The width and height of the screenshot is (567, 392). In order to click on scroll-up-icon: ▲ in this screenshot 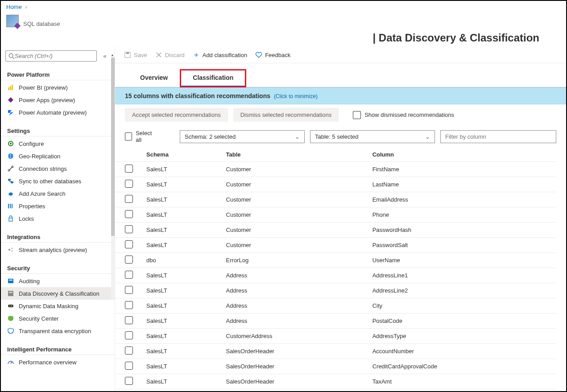, I will do `click(112, 55)`.